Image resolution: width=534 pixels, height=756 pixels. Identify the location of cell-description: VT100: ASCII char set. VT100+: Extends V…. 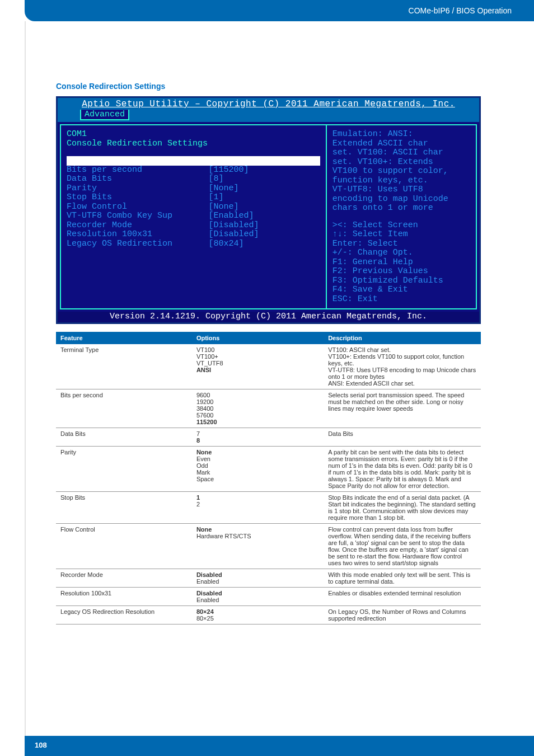
(402, 367).